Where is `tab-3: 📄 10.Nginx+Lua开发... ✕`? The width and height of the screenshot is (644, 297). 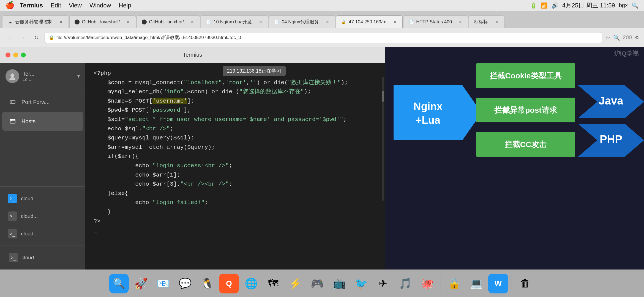 tab-3: 📄 10.Nginx+Lua开发... ✕ is located at coordinates (234, 22).